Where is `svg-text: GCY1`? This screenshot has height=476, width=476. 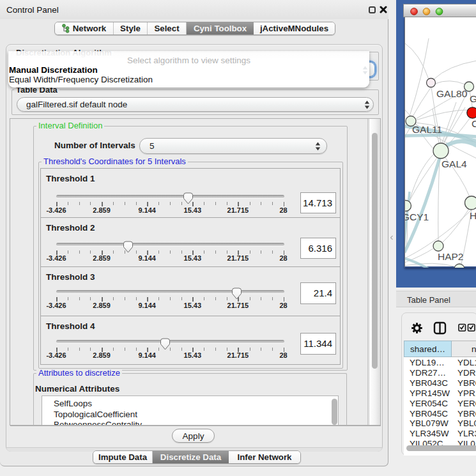
svg-text: GCY1 is located at coordinates (417, 217).